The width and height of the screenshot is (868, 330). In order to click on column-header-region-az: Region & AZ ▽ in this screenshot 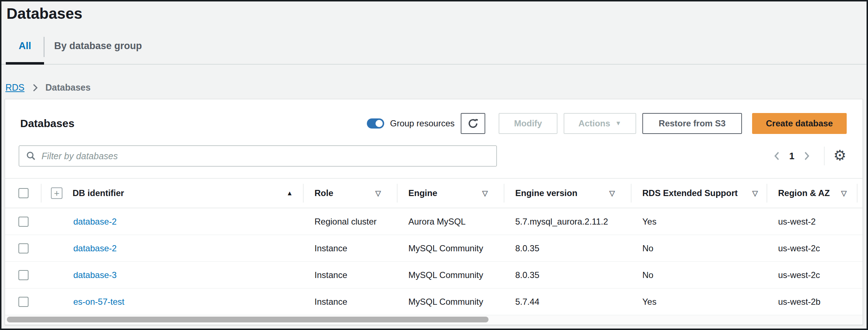, I will do `click(812, 193)`.